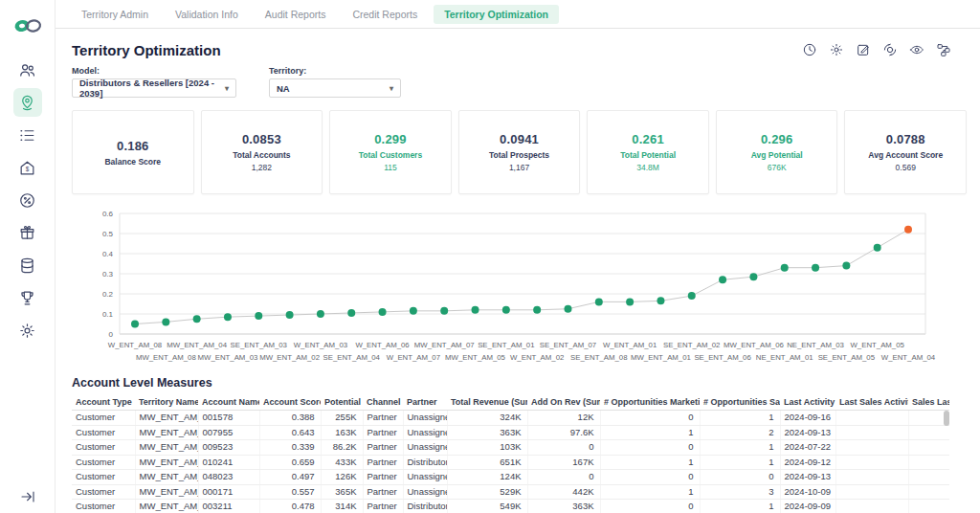  What do you see at coordinates (115, 14) in the screenshot?
I see `tab-territory-admin: Territory Admin` at bounding box center [115, 14].